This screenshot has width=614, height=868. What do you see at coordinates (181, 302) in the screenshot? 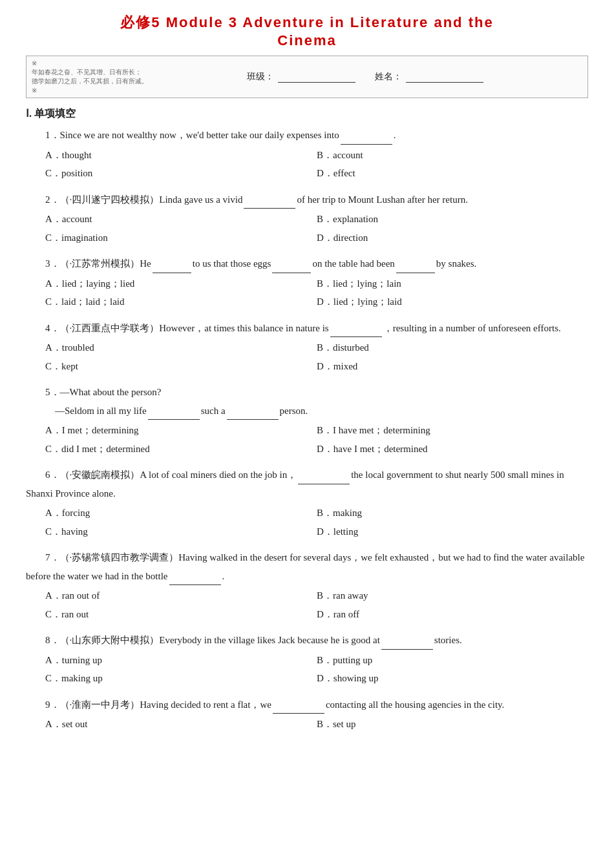
I see `q3-option-c: C．laid；laid；laid` at bounding box center [181, 302].